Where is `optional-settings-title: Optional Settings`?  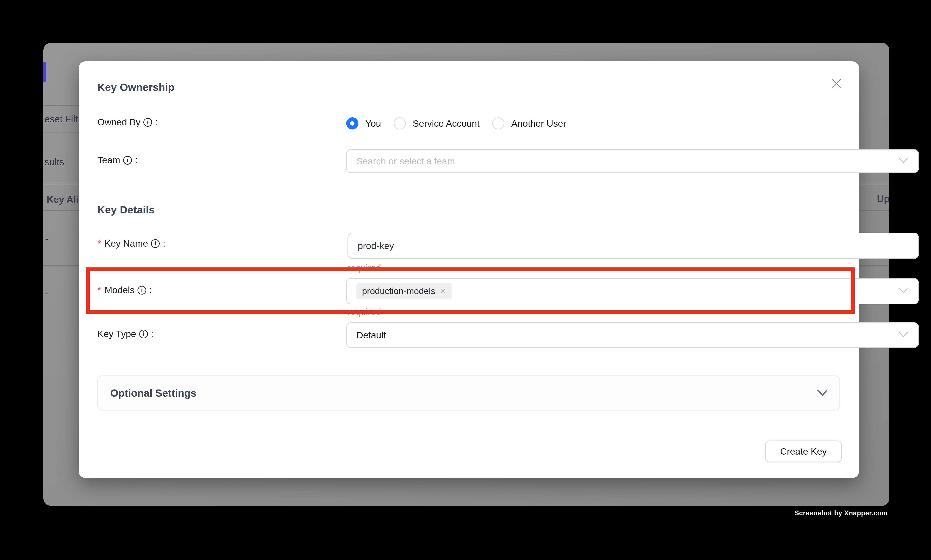 optional-settings-title: Optional Settings is located at coordinates (153, 393).